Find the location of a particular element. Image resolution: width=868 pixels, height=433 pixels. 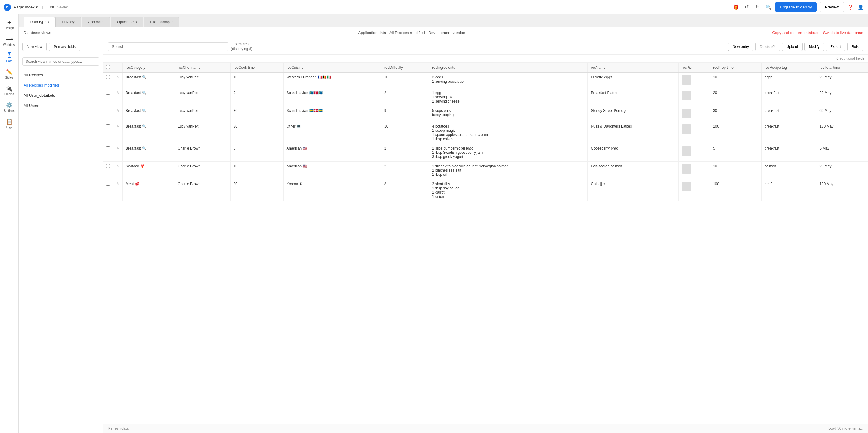

delete-button: Delete (0) is located at coordinates (768, 47).